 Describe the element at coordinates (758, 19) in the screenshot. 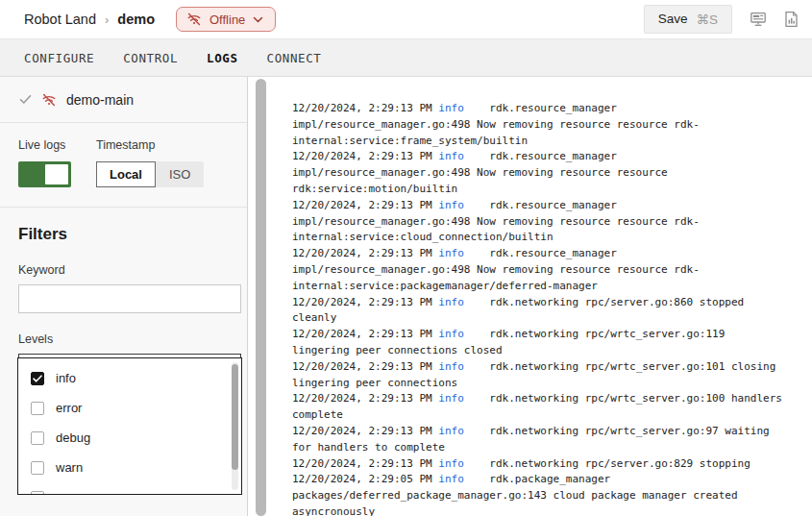

I see `monitor-icon` at that location.